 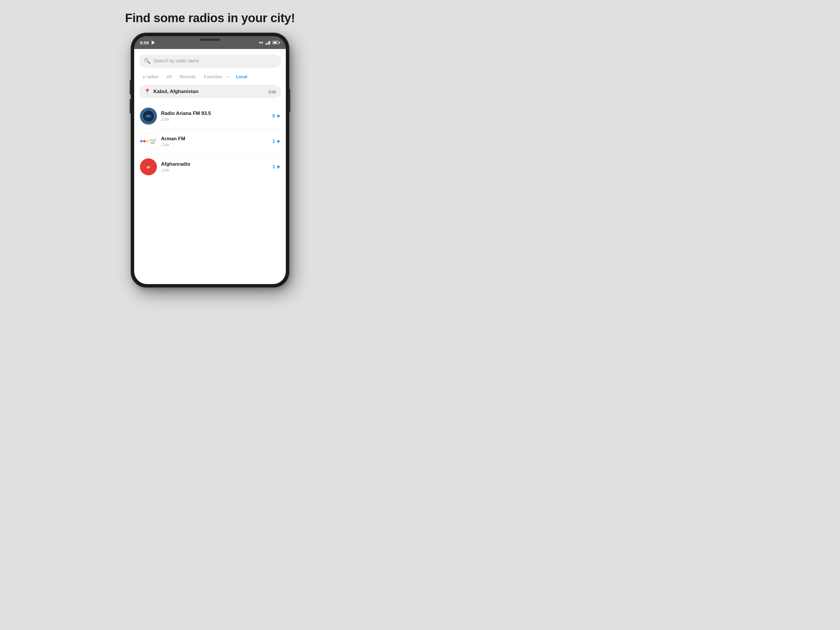 I want to click on phone-mockup: 8:59 ▾▾, so click(x=210, y=160).